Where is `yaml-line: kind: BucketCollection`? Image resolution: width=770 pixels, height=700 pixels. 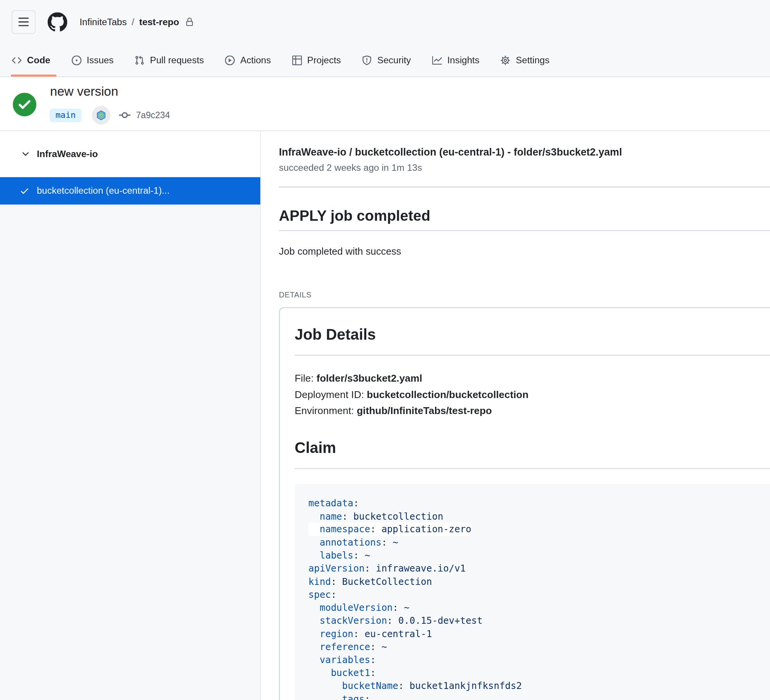
yaml-line: kind: BucketCollection is located at coordinates (539, 581).